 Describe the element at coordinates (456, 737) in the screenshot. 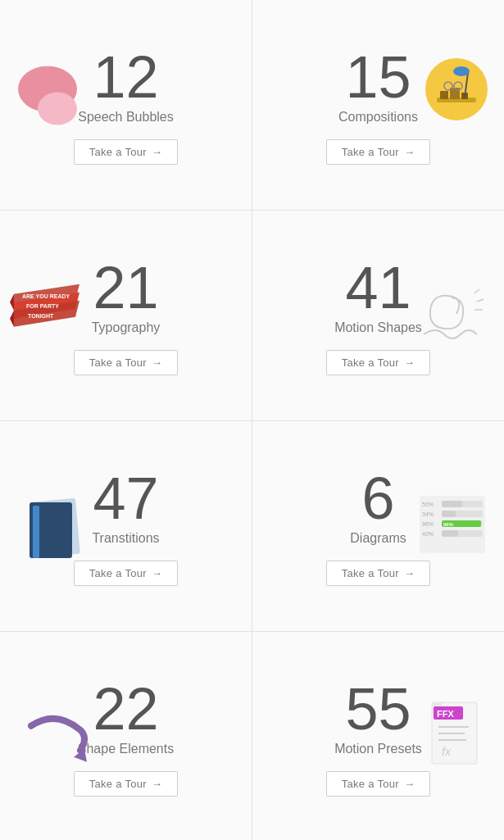

I see `motion-presets-icon: FFX fx` at that location.